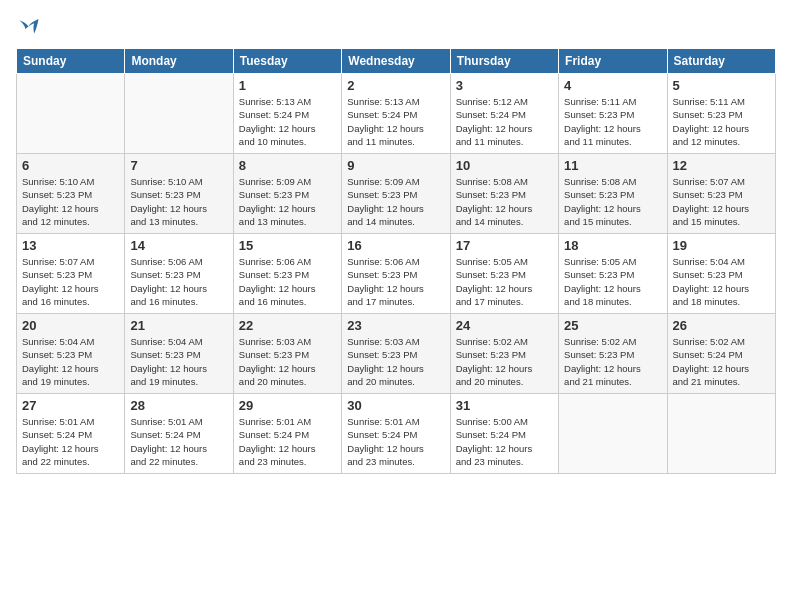 Image resolution: width=792 pixels, height=612 pixels. What do you see at coordinates (722, 362) in the screenshot?
I see `day-info: Sunrise: 5:02 AM Sunset: 5:24 PM Dayligh…` at bounding box center [722, 362].